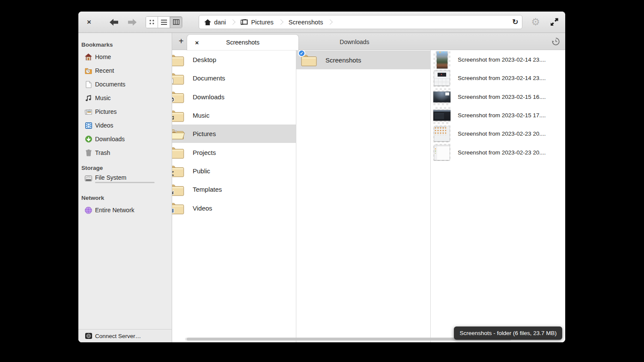  What do you see at coordinates (132, 22) in the screenshot?
I see `forward-arrow-icon` at bounding box center [132, 22].